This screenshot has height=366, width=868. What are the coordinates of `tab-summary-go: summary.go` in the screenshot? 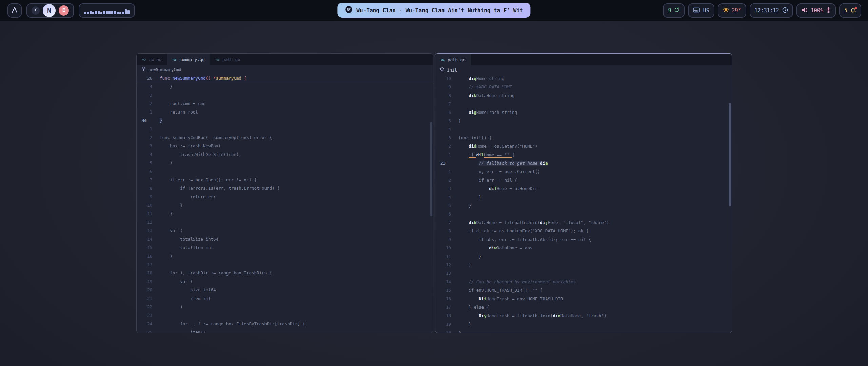 It's located at (189, 59).